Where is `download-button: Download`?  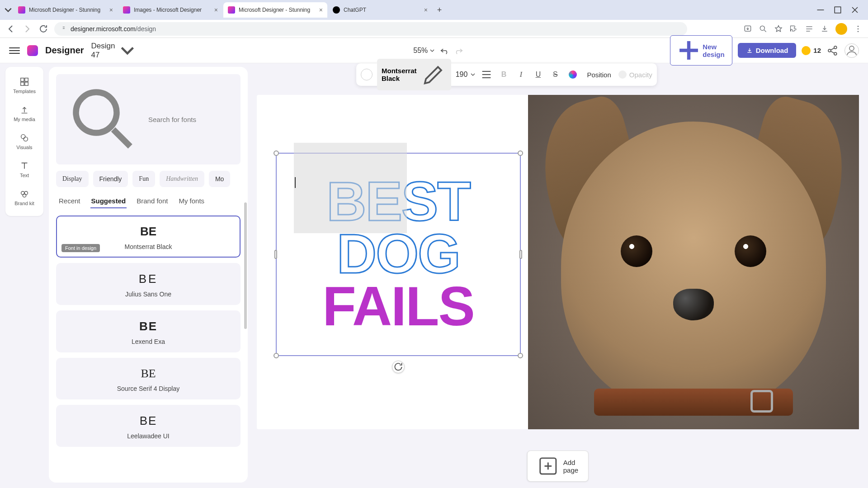
download-button: Download is located at coordinates (767, 51).